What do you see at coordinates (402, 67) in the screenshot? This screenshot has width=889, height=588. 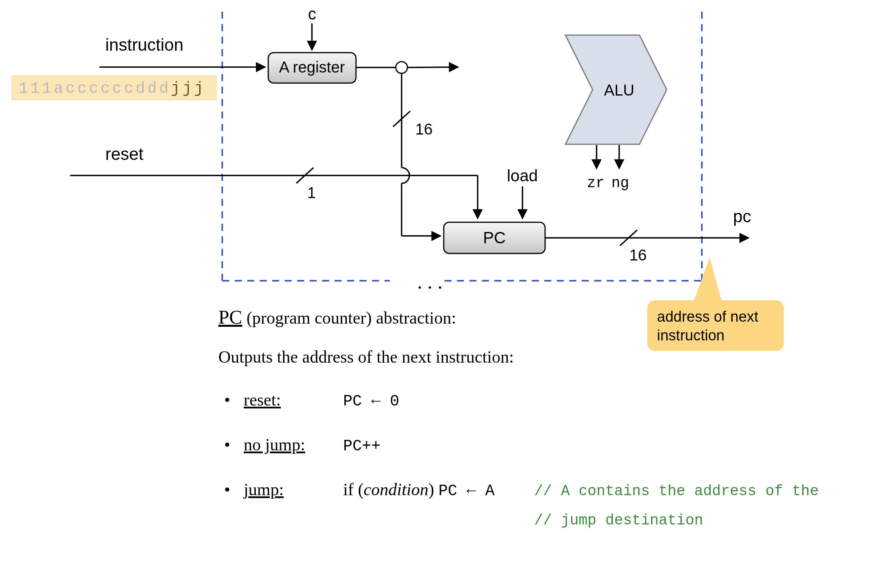 I see `junction-node` at bounding box center [402, 67].